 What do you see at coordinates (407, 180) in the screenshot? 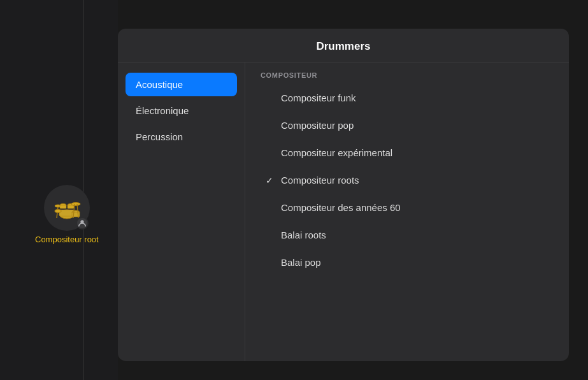
I see `option-roots: ✓ Compositeur roots` at bounding box center [407, 180].